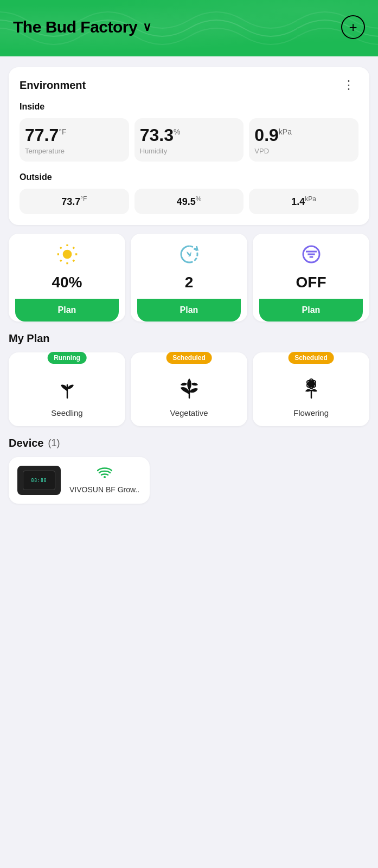  Describe the element at coordinates (189, 443) in the screenshot. I see `device-header: Device (1)` at that location.